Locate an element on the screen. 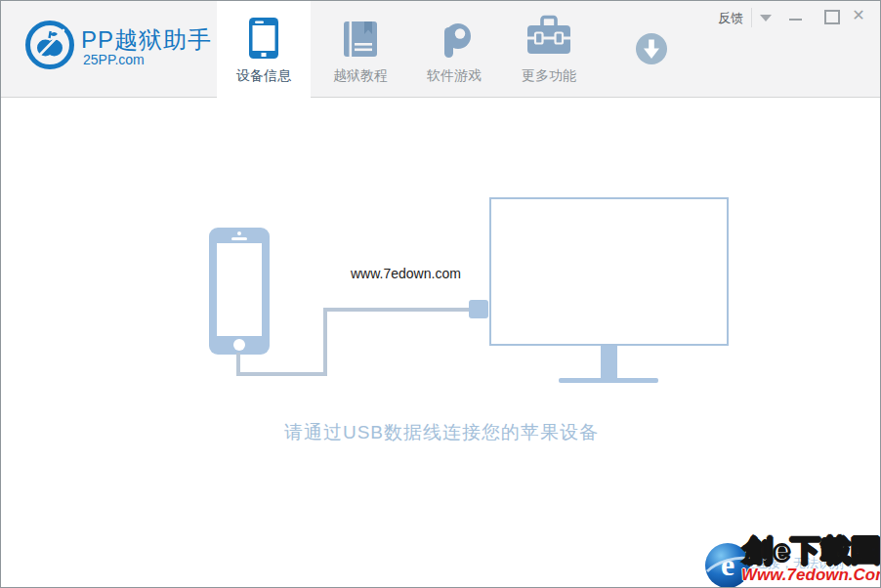 Image resolution: width=881 pixels, height=588 pixels. iphone-camera-dot is located at coordinates (239, 233).